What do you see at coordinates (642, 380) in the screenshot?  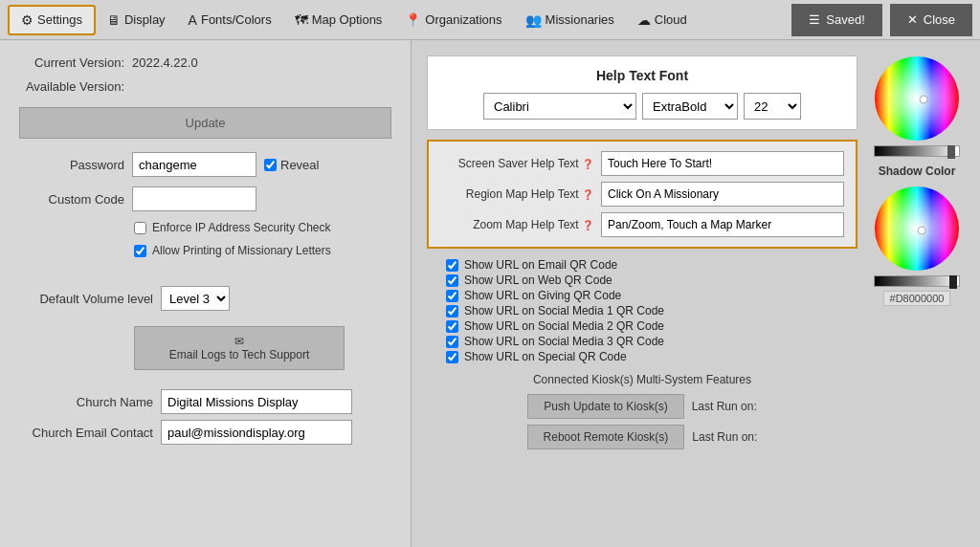 I see `kiosk-title: Connected Kiosk(s) Multi-System Features` at bounding box center [642, 380].